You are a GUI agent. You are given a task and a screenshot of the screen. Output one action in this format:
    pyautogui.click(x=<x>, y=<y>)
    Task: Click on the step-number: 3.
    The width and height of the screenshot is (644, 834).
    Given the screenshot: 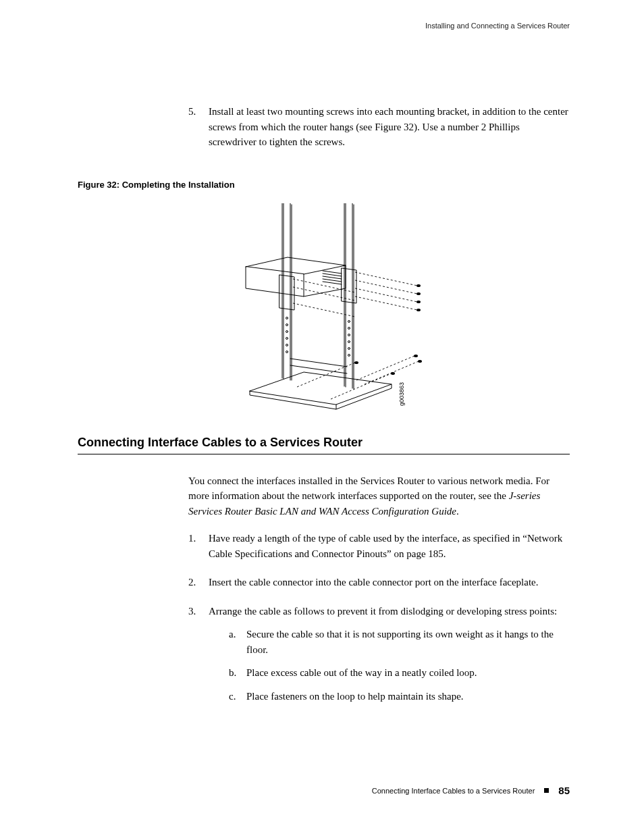 What is the action you would take?
    pyautogui.click(x=198, y=654)
    